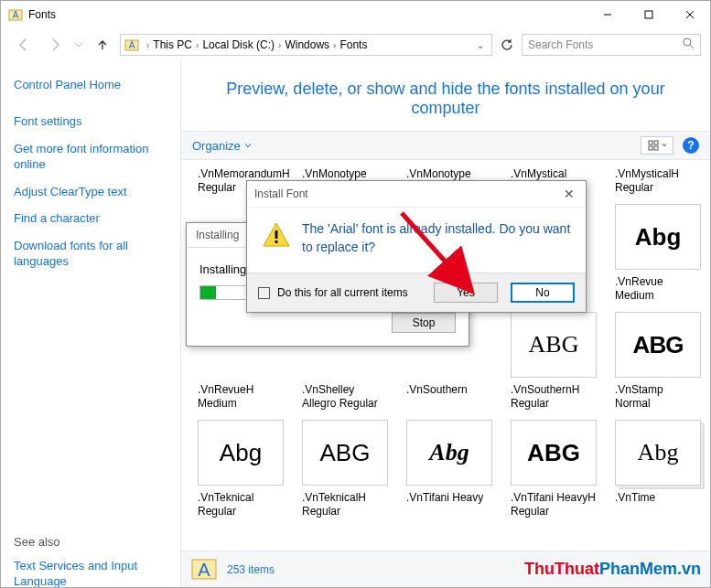 This screenshot has width=711, height=588. What do you see at coordinates (611, 45) in the screenshot?
I see `search-input: Search Fonts` at bounding box center [611, 45].